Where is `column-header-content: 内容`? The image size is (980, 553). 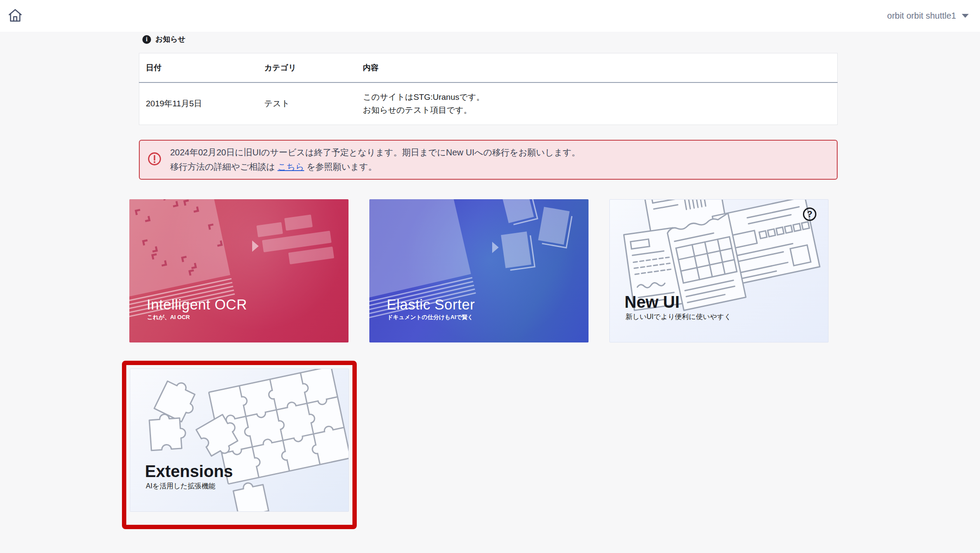
column-header-content: 内容 is located at coordinates (597, 68).